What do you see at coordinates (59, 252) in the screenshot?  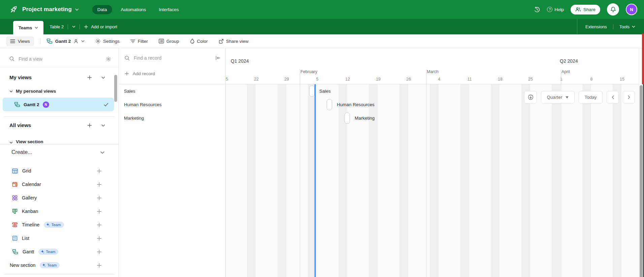 I see `create-item-gantt: Gantt Team` at bounding box center [59, 252].